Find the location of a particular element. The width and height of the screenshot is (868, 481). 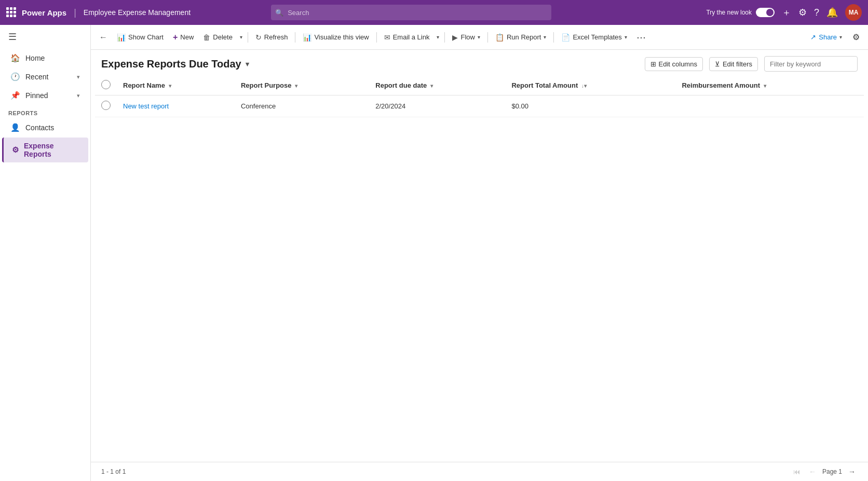

new-look-toggle is located at coordinates (765, 12).